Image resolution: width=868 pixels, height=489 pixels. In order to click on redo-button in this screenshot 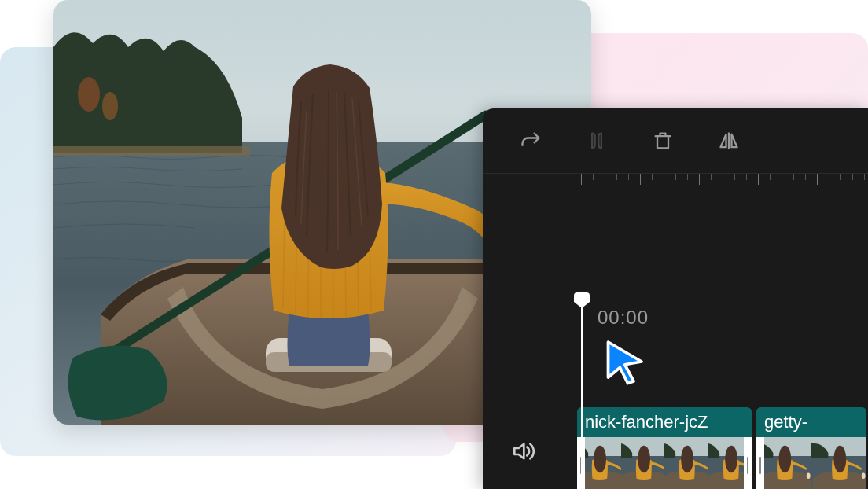, I will do `click(531, 141)`.